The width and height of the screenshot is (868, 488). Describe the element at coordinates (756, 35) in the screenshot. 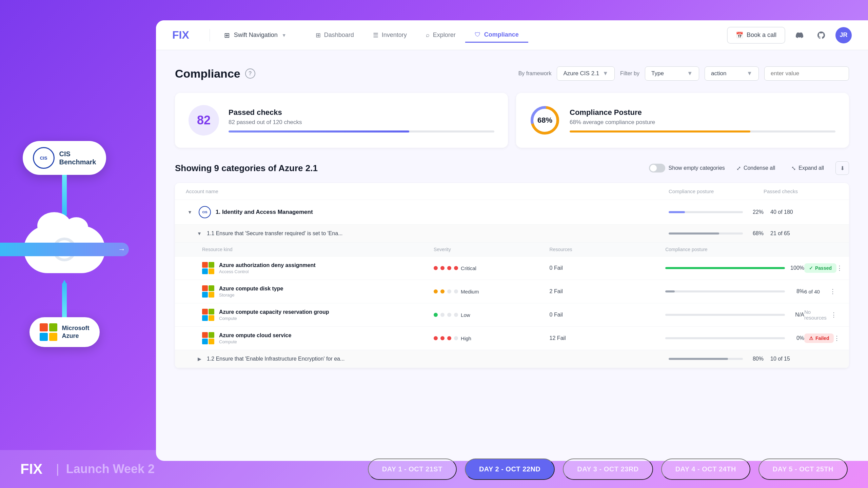

I see `book-call-button: 📅 Book a call` at that location.